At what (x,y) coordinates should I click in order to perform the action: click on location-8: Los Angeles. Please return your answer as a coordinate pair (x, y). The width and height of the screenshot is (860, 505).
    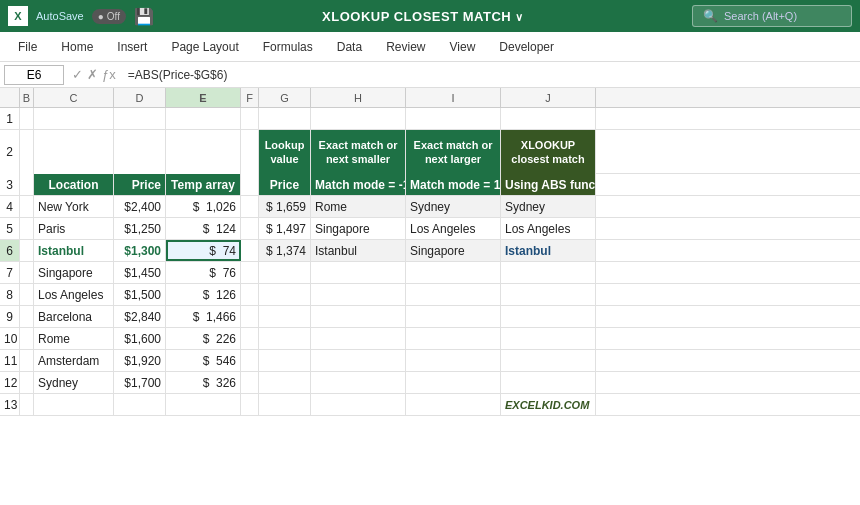
    Looking at the image, I should click on (74, 294).